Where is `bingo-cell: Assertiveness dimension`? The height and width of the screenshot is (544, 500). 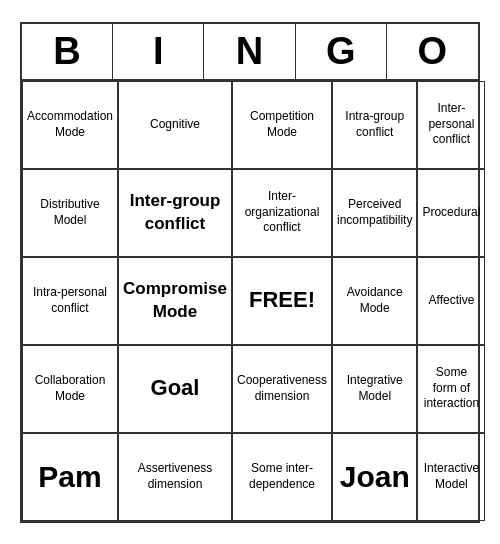 bingo-cell: Assertiveness dimension is located at coordinates (175, 477).